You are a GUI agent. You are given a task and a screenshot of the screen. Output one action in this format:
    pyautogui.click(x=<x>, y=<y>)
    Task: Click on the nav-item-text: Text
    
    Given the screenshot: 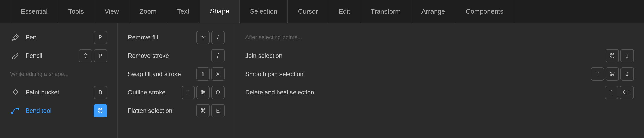 What is the action you would take?
    pyautogui.click(x=183, y=12)
    